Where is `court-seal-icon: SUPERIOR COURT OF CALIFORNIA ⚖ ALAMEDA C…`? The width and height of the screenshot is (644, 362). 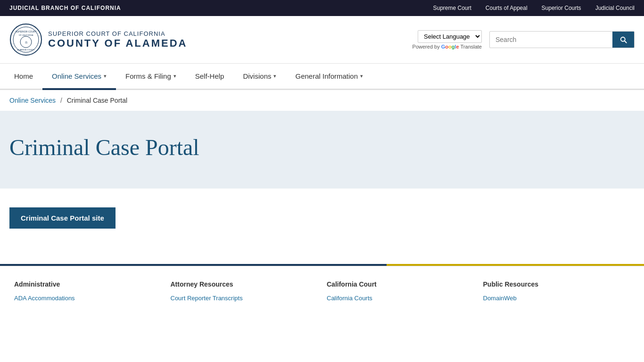 court-seal-icon: SUPERIOR COURT OF CALIFORNIA ⚖ ALAMEDA C… is located at coordinates (26, 40).